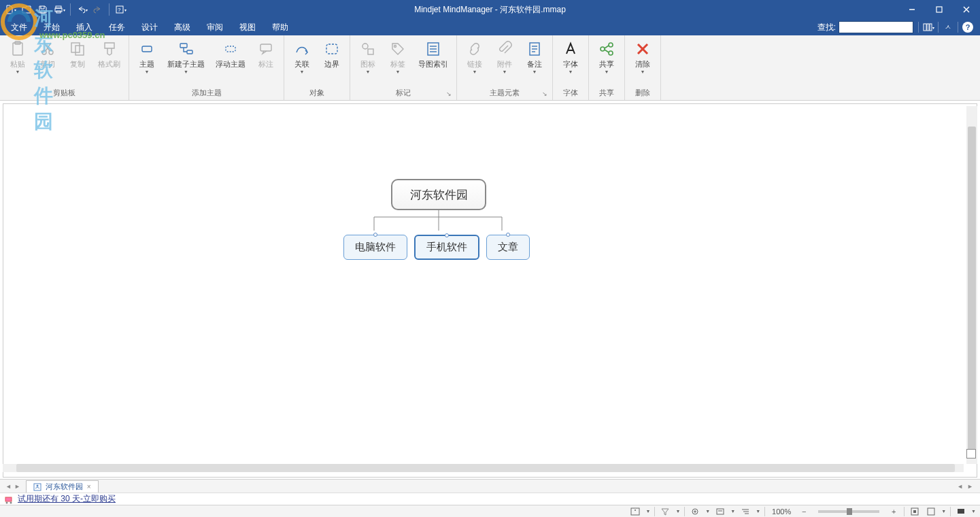 The image size is (980, 517). Describe the element at coordinates (707, 512) in the screenshot. I see `expand-dropdown-icon: ▼` at that location.